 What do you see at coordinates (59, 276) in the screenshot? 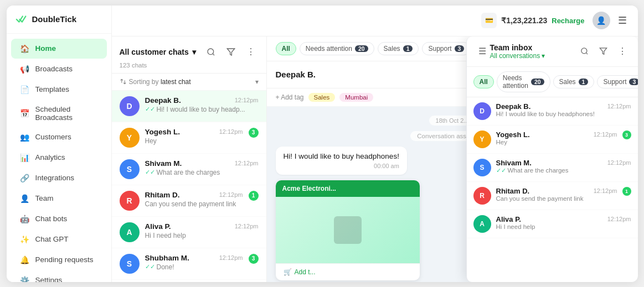
I see `sidebar-item-settings: ⚙️ Settings` at bounding box center [59, 276].